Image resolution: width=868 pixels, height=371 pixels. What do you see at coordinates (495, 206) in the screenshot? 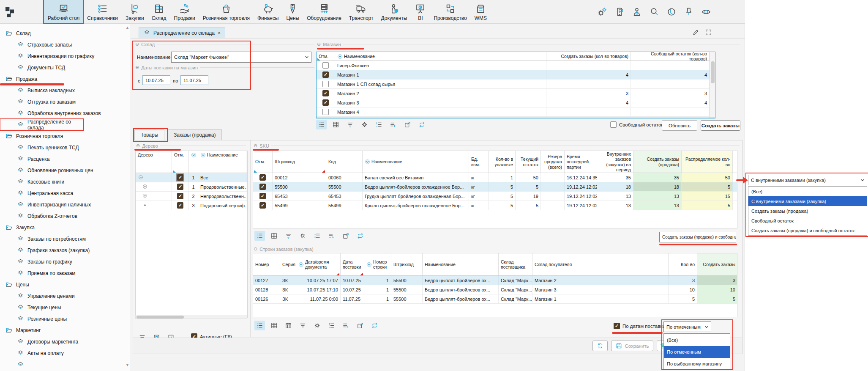
I see `table-row: ✓5549955499Крыло цыплят-бройлеров охлажд…` at bounding box center [495, 206].